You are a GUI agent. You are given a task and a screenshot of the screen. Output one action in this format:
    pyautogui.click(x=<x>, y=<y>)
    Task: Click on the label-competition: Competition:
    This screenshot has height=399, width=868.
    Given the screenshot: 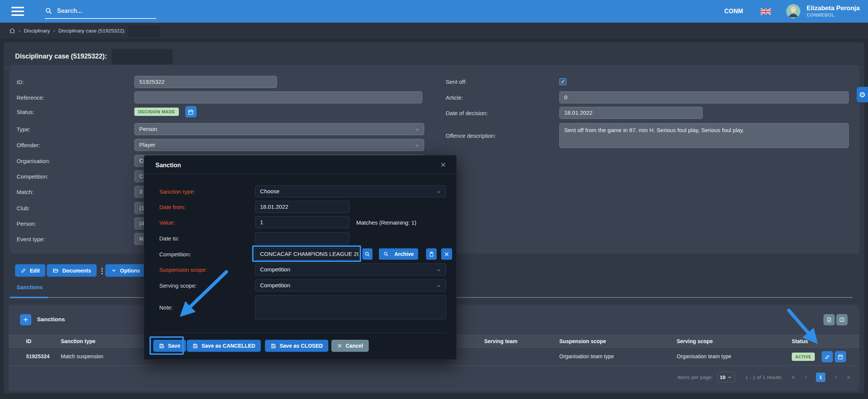 What is the action you would take?
    pyautogui.click(x=207, y=254)
    